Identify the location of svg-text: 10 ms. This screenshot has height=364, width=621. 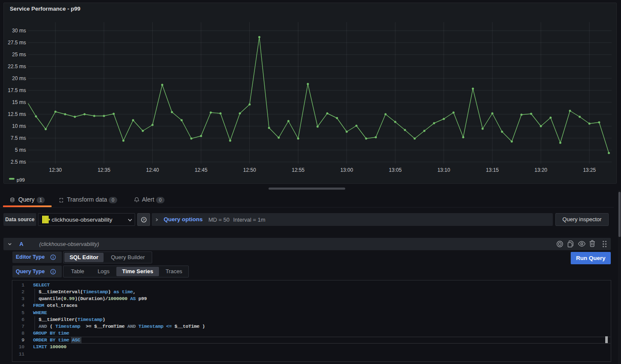
(19, 126).